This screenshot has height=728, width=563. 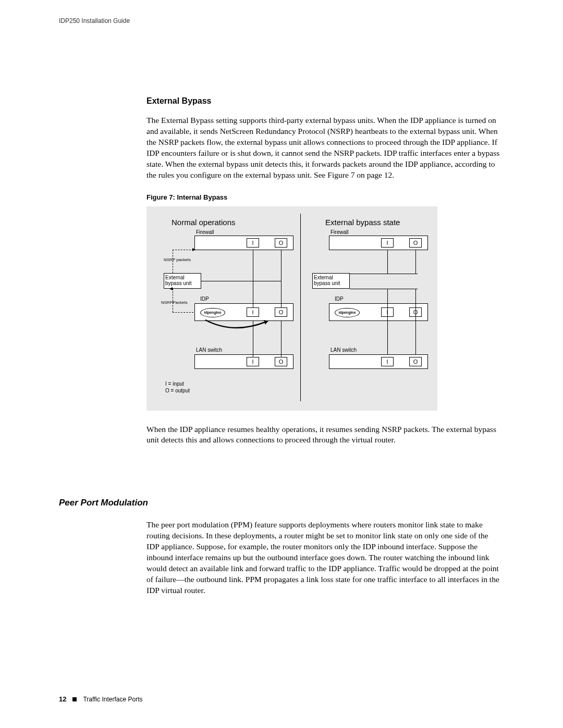 What do you see at coordinates (103, 503) in the screenshot?
I see `subsection-heading-ppm: Peer Port Modulation` at bounding box center [103, 503].